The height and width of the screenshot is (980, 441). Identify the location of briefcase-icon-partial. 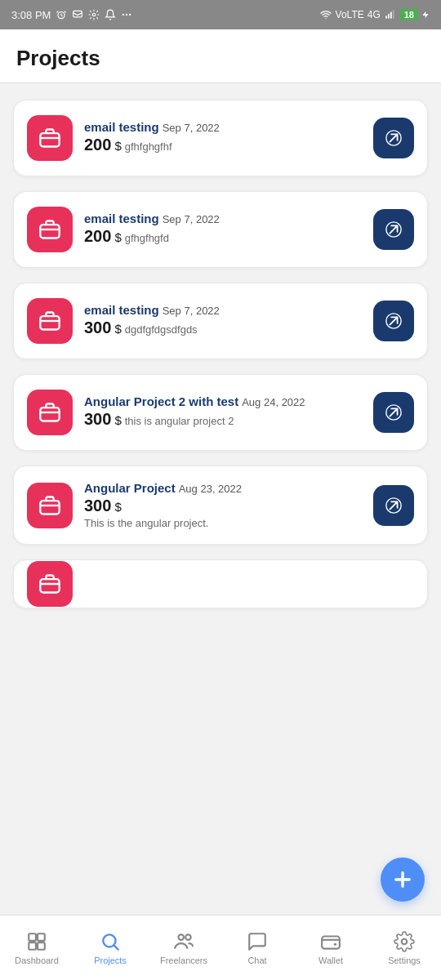
(50, 584).